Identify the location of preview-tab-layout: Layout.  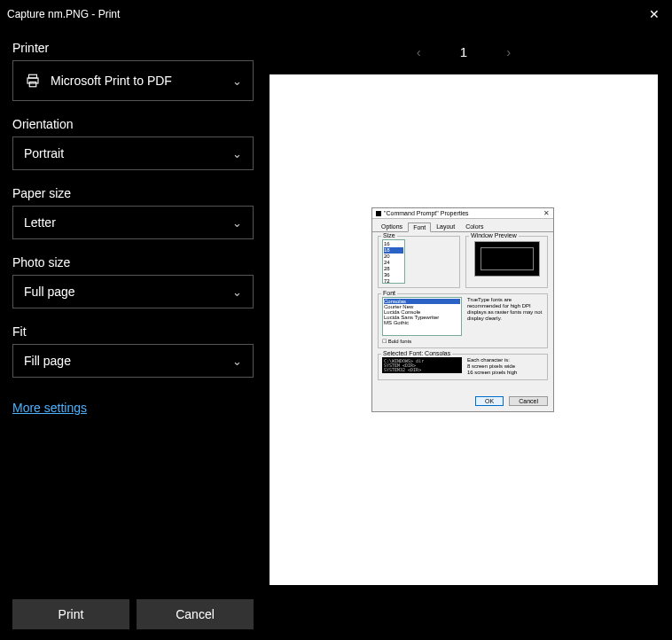
(445, 227).